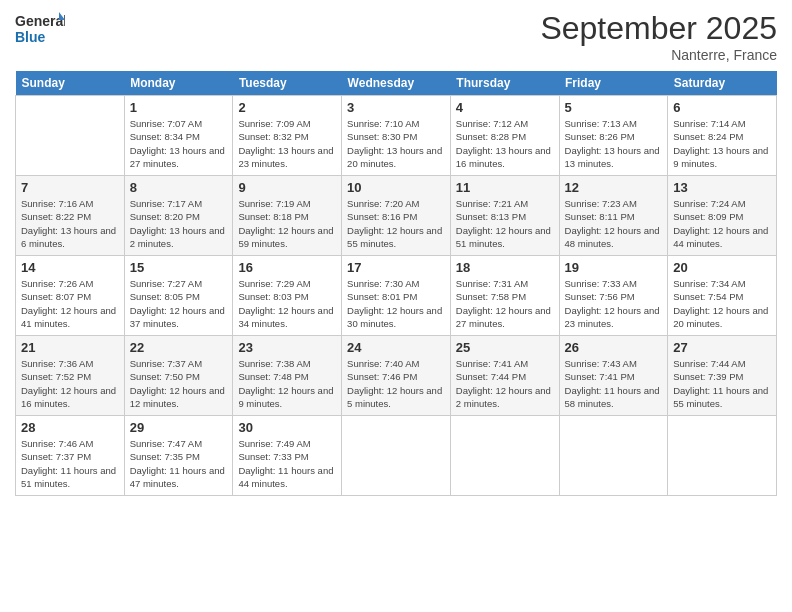 The height and width of the screenshot is (612, 792). What do you see at coordinates (287, 268) in the screenshot?
I see `date-number: 16` at bounding box center [287, 268].